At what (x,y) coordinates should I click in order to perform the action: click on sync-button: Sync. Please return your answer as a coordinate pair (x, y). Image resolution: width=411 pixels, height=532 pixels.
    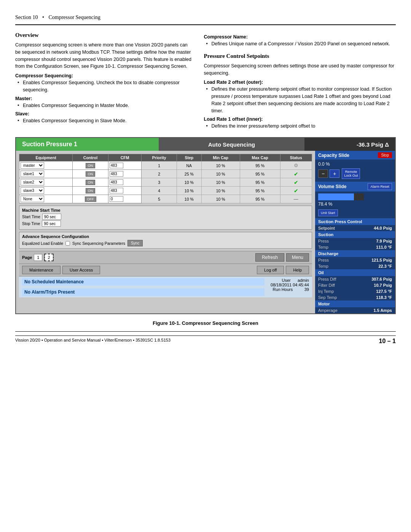
    Looking at the image, I should click on (135, 243).